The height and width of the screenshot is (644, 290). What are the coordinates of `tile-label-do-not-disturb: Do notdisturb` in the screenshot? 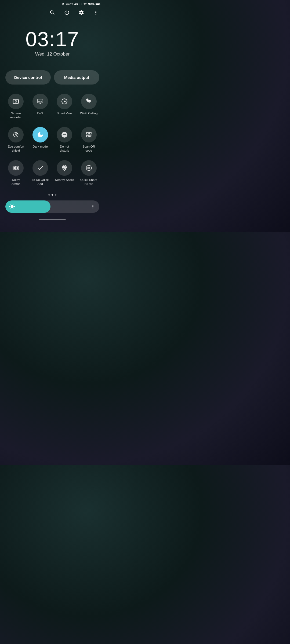 It's located at (64, 149).